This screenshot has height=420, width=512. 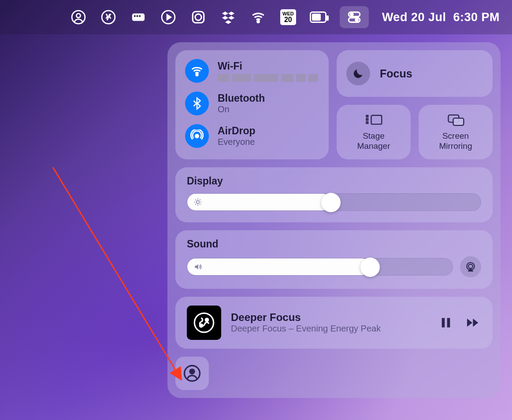 What do you see at coordinates (256, 17) in the screenshot?
I see `menu-bar: WED20 Wed 20 Jul 6:30 PM` at bounding box center [256, 17].